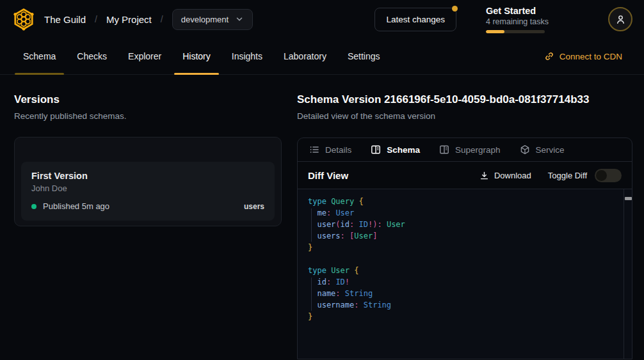 The image size is (644, 360). What do you see at coordinates (364, 56) in the screenshot?
I see `nav-tab-label: Settings` at bounding box center [364, 56].